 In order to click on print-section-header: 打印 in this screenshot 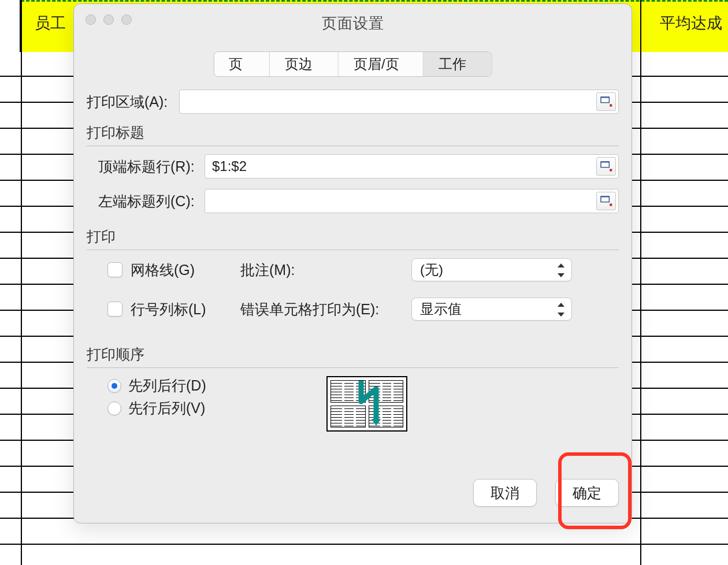, I will do `click(352, 237)`.